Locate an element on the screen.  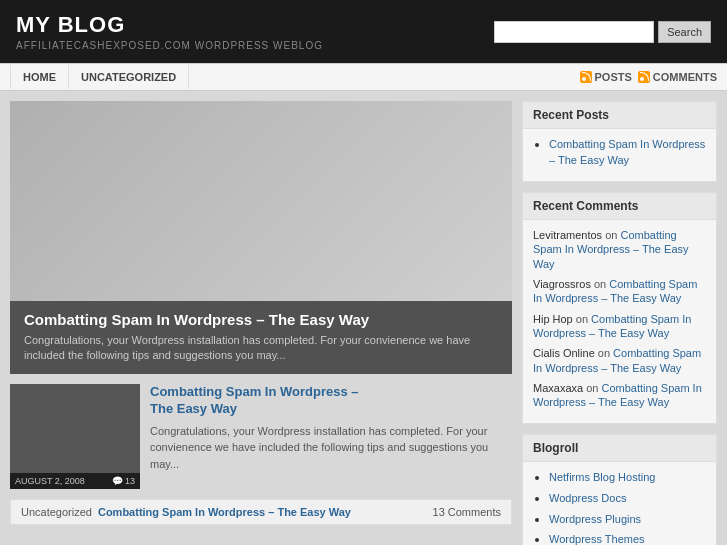
comment-number: 13 is located at coordinates (130, 481).